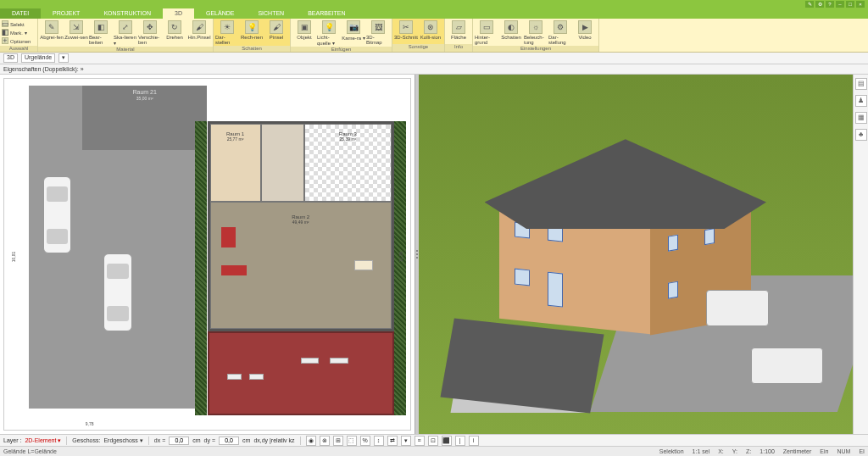 The image size is (868, 456). Describe the element at coordinates (101, 32) in the screenshot. I see `edit-material-button: ◧Bear-beiten` at that location.